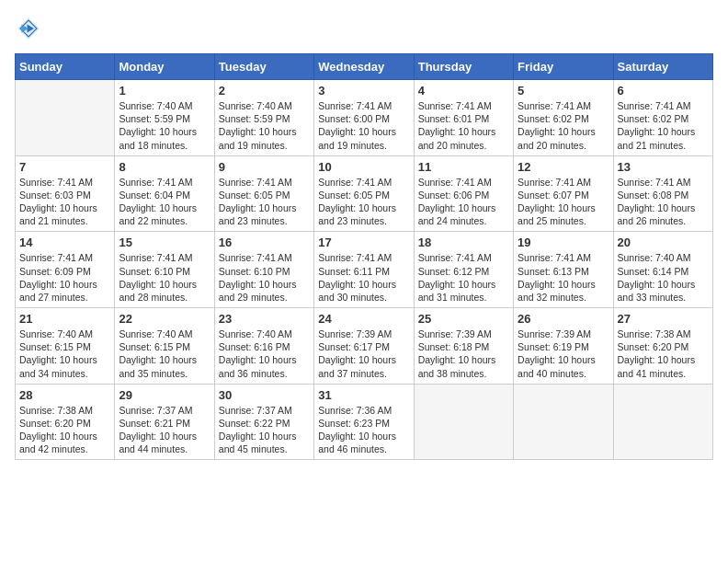 This screenshot has width=728, height=563. Describe the element at coordinates (164, 90) in the screenshot. I see `day-number: 1` at that location.